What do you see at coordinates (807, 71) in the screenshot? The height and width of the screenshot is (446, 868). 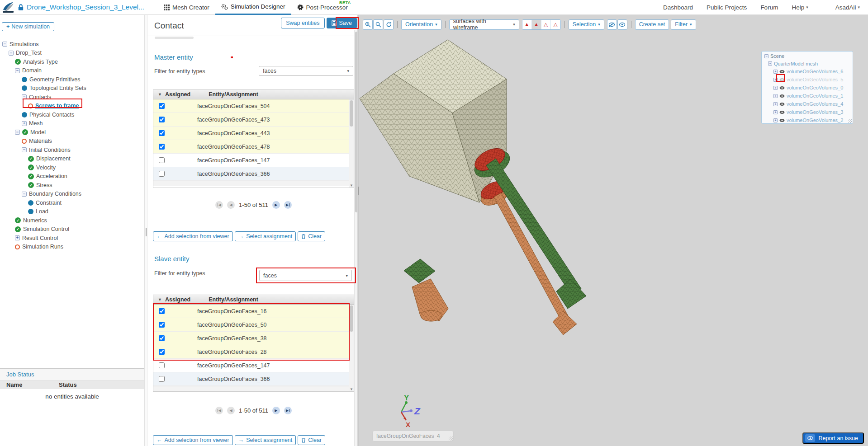 I see `scene-volume-item: +volumeOnGeoVolumes_6` at bounding box center [807, 71].